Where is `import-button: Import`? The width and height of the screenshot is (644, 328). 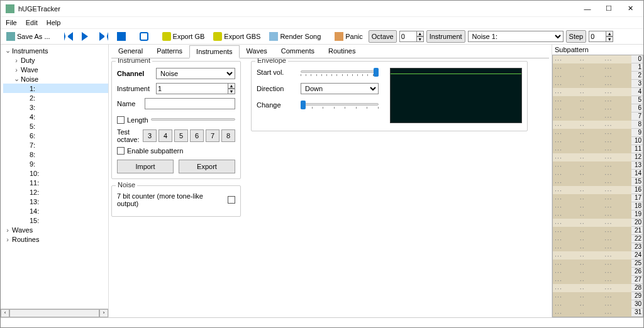
import-button: Import is located at coordinates (145, 167).